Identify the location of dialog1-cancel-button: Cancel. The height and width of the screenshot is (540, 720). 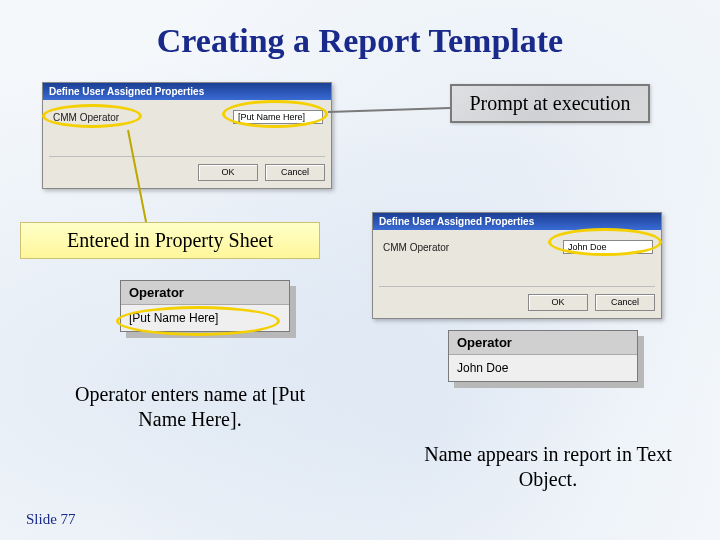
(295, 172).